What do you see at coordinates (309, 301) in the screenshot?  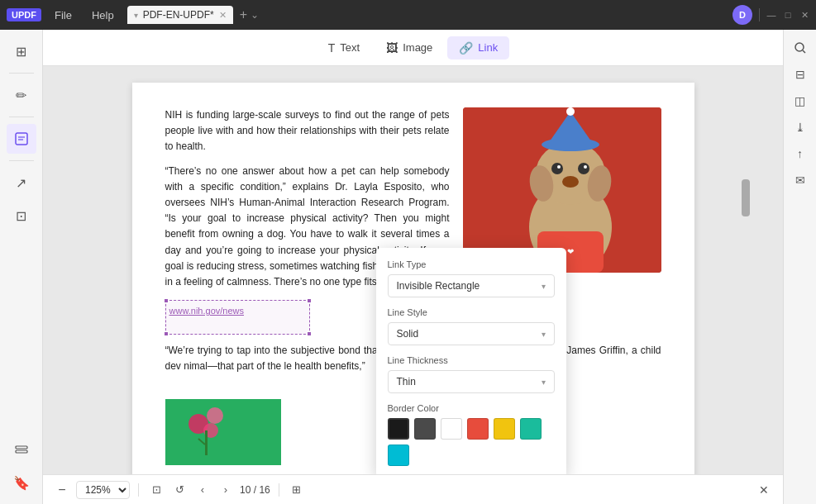 I see `selection-handle-tr` at bounding box center [309, 301].